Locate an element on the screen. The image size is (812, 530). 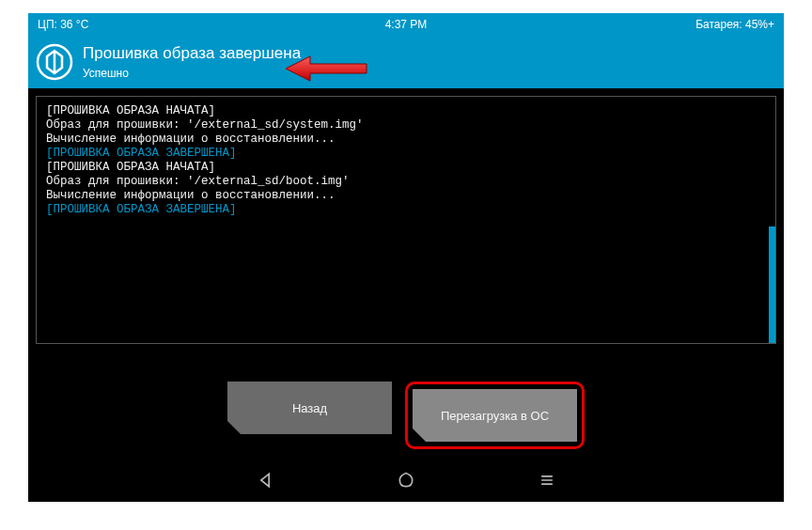
nav-back-icon is located at coordinates (265, 480).